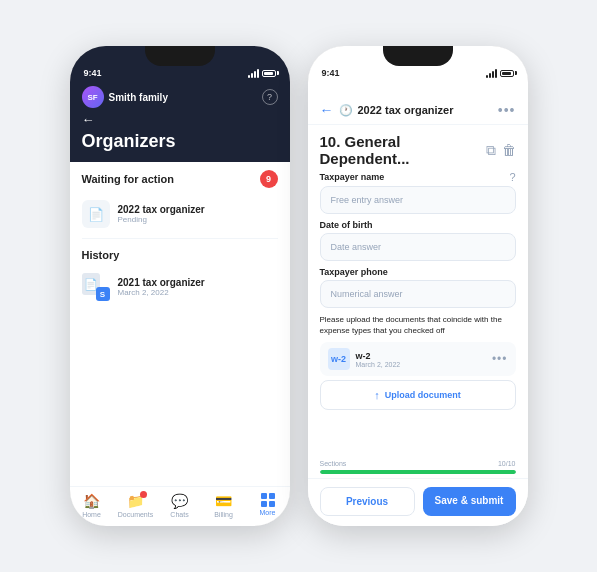  I want to click on upload-section: Please upload the documents that coincid…, so click(418, 362).